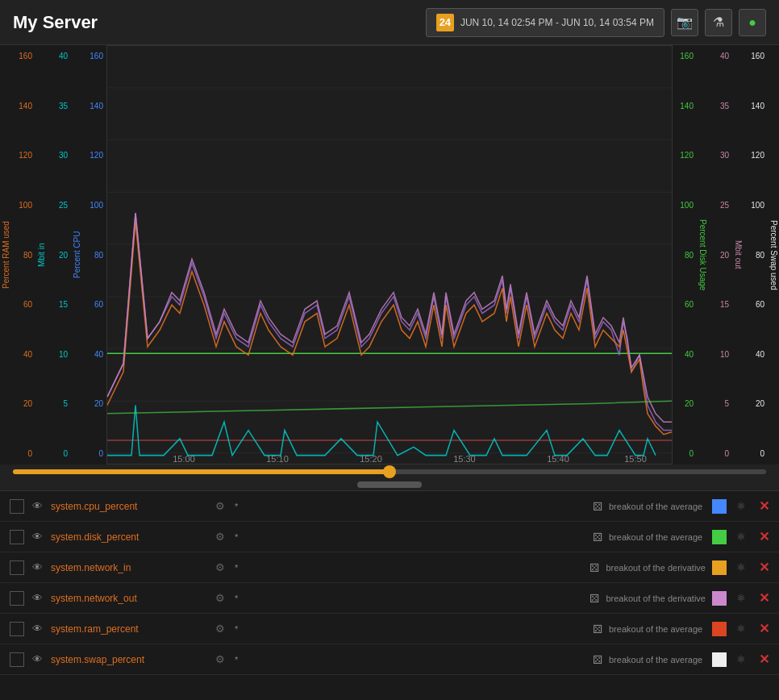 The width and height of the screenshot is (779, 700). Describe the element at coordinates (390, 660) in the screenshot. I see `metric-row-swap: 👁 system.swap_percent ⚙ * ⚄ breakout of …` at that location.